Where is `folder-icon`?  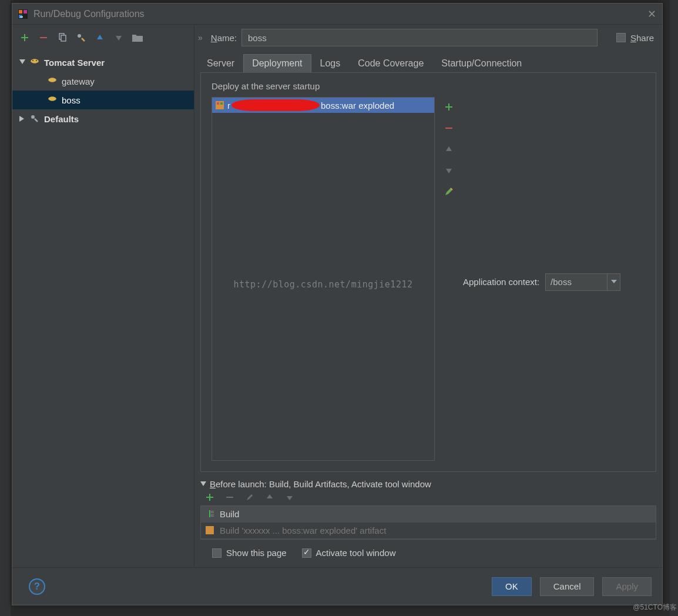
folder-icon is located at coordinates (137, 38).